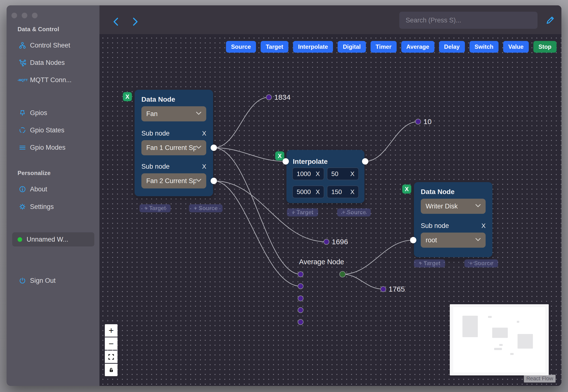 This screenshot has height=392, width=568. Describe the element at coordinates (308, 174) in the screenshot. I see `interpolate-input-a: 1000 X` at that location.